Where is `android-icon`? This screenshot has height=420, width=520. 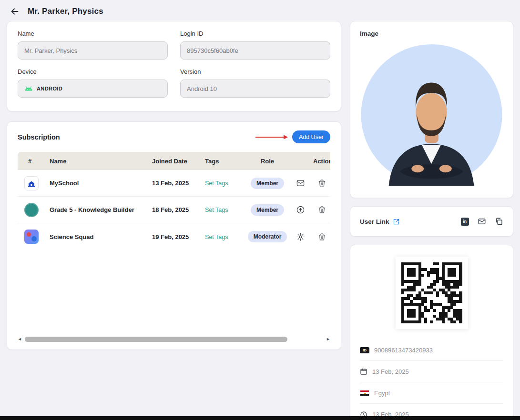 android-icon is located at coordinates (29, 89).